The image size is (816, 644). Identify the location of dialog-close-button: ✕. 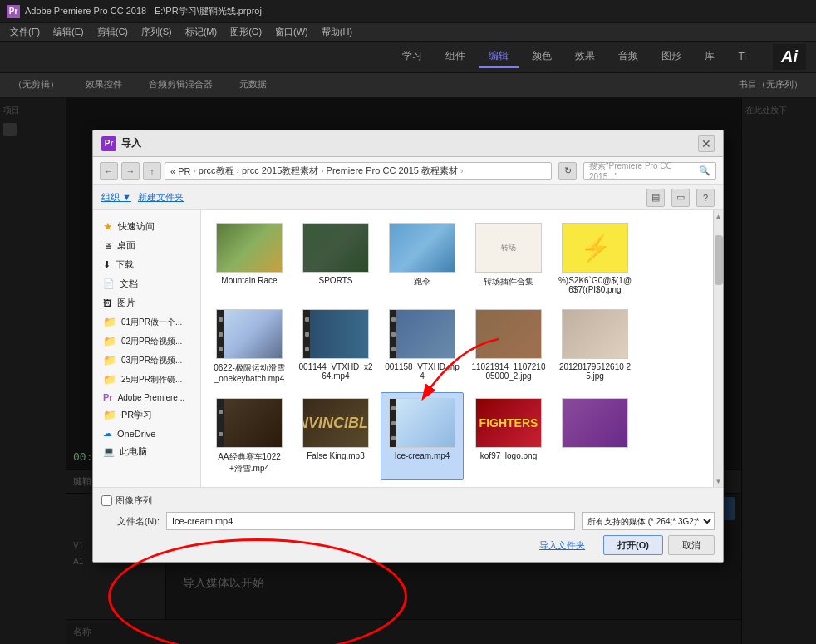
(706, 144).